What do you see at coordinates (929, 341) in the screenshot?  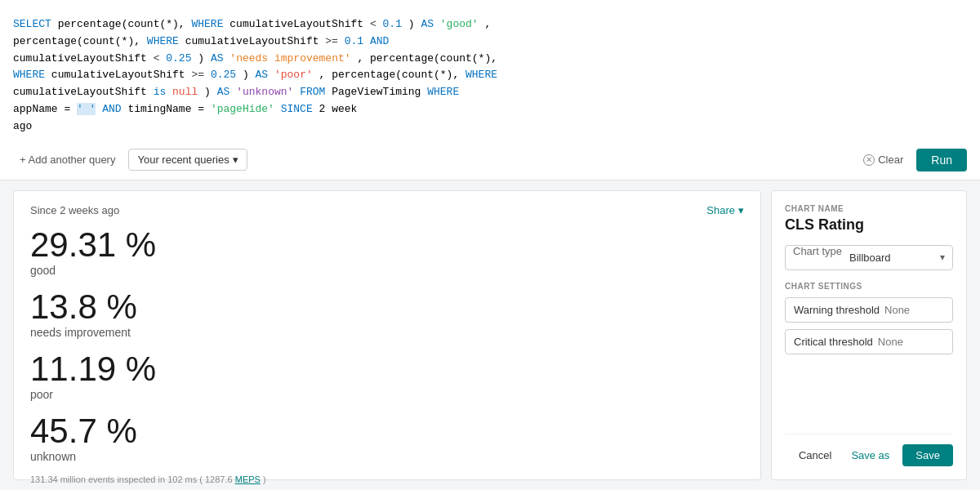 I see `critical-threshold-input` at bounding box center [929, 341].